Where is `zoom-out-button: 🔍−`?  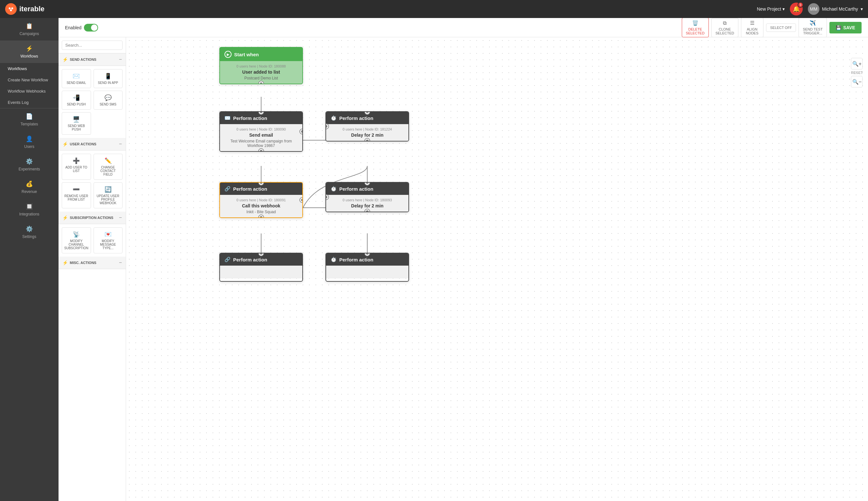 zoom-out-button: 🔍− is located at coordinates (857, 82).